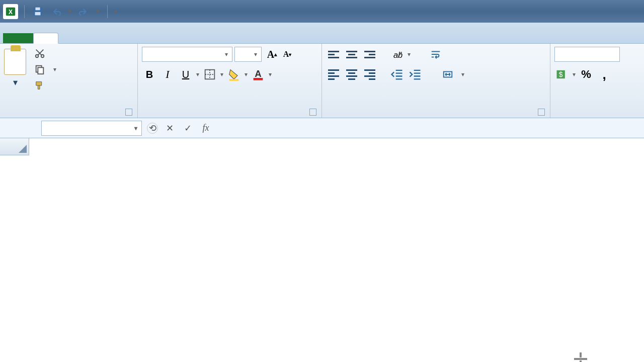 This screenshot has width=644, height=362. I want to click on accounting-format-dropdown: ▾, so click(574, 74).